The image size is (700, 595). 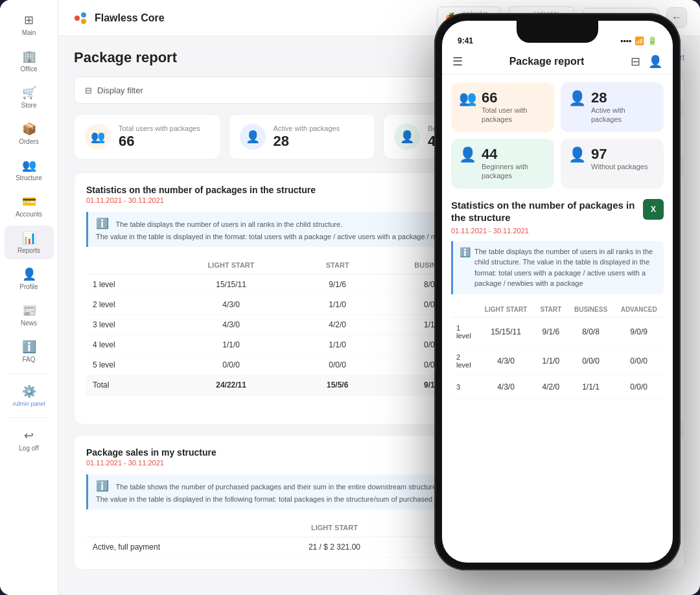 I want to click on info-icon: ℹ️, so click(x=102, y=223).